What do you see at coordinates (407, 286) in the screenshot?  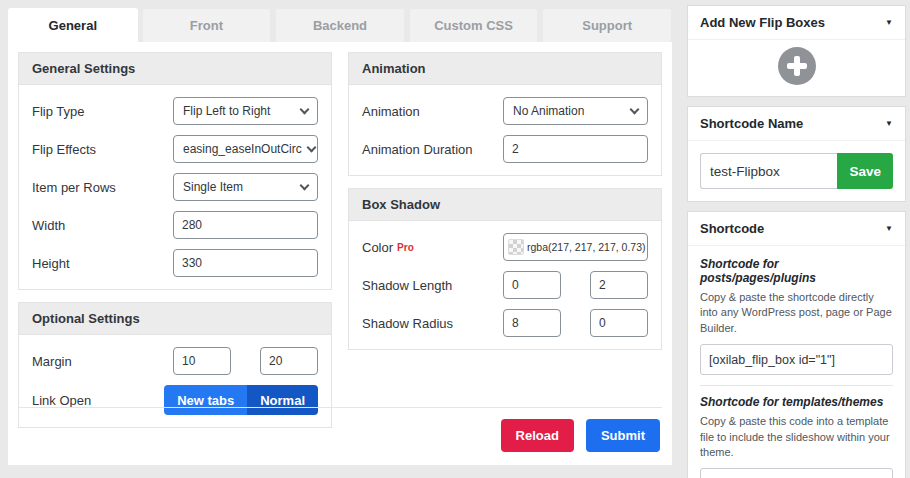 I see `shadow-length-label: Shadow Length` at bounding box center [407, 286].